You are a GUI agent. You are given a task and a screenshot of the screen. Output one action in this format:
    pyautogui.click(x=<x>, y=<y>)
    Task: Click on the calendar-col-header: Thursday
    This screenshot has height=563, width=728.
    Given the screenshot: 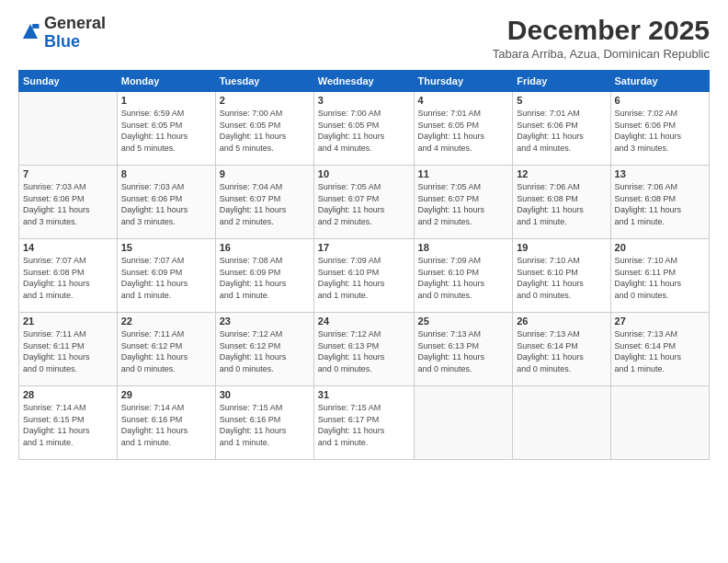 What is the action you would take?
    pyautogui.click(x=463, y=81)
    